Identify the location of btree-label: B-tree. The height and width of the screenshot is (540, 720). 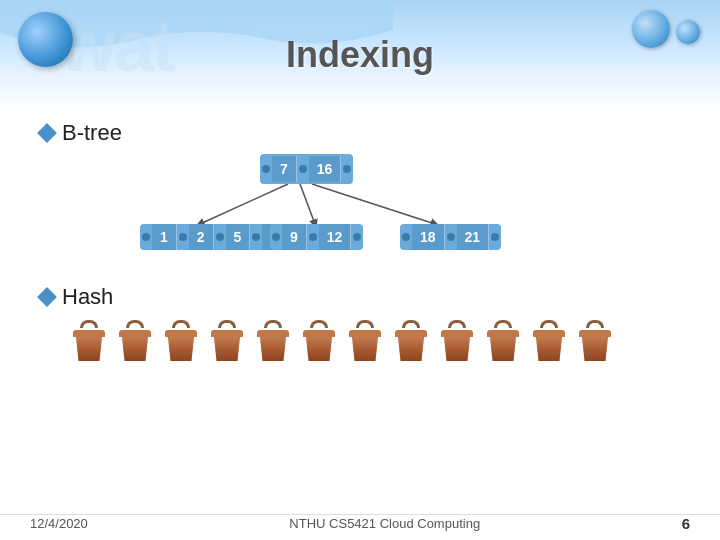
(92, 133).